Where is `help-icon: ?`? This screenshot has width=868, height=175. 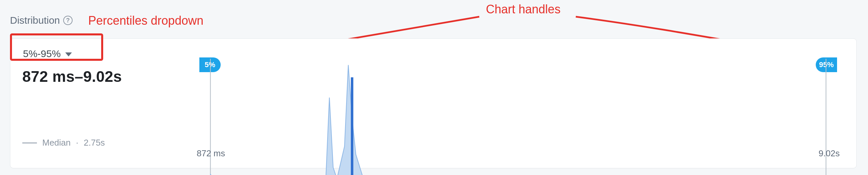
help-icon: ? is located at coordinates (68, 20).